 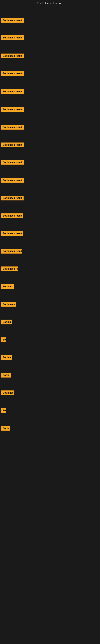 What do you see at coordinates (6, 358) in the screenshot?
I see `bottleneck-result-row-20: Bottlen` at bounding box center [6, 358].